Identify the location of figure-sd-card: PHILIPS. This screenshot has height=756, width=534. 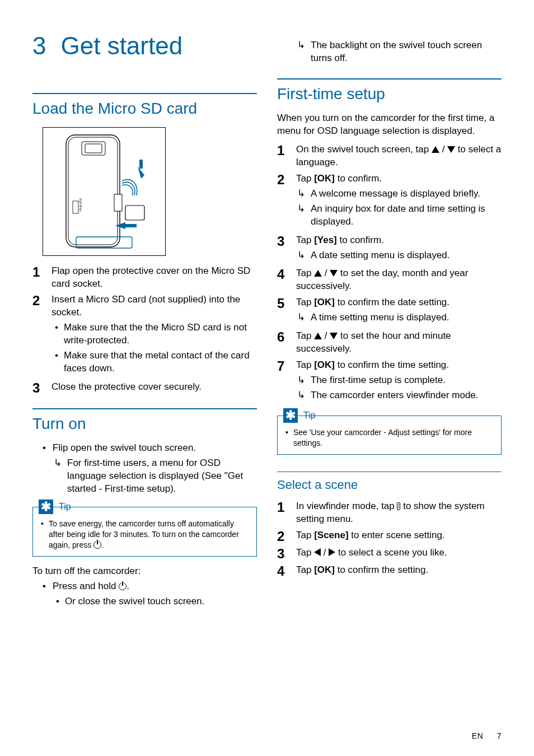
(150, 192).